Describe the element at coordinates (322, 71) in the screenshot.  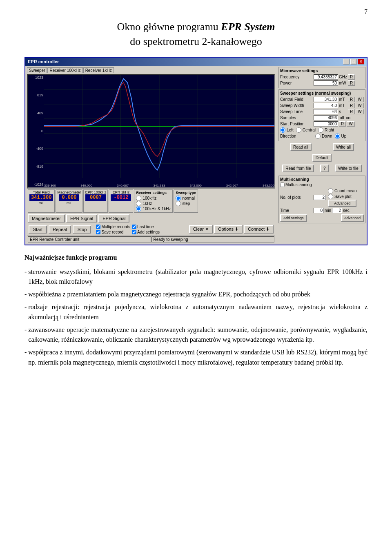
I see `microwave-settings-title: Microwave settings` at that location.